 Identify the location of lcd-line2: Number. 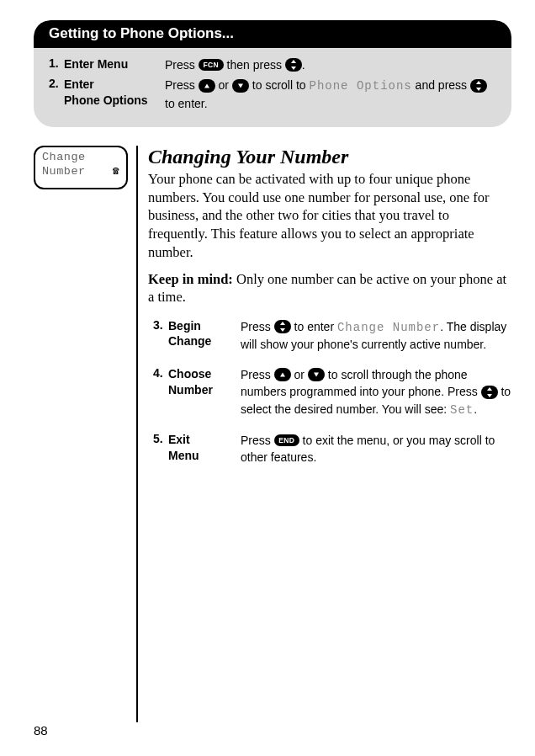
(64, 172).